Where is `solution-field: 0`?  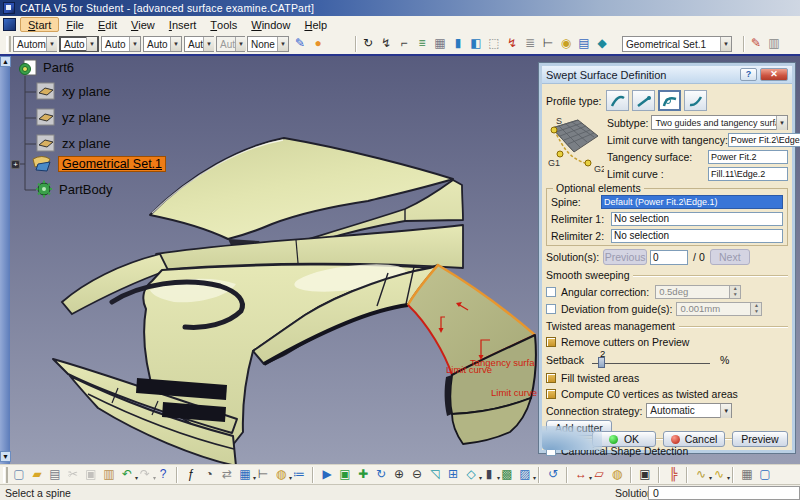 solution-field: 0 is located at coordinates (724, 493).